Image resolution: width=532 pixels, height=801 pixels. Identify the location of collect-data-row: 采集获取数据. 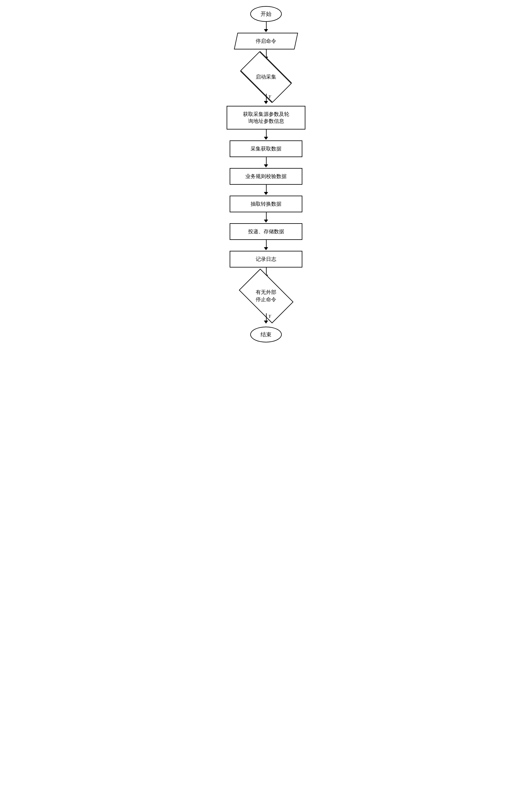
(266, 149).